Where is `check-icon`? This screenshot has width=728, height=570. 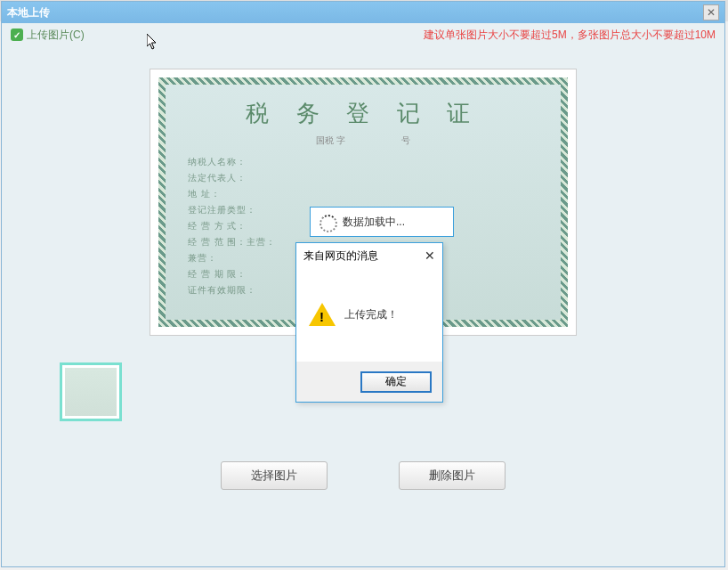 check-icon is located at coordinates (17, 35).